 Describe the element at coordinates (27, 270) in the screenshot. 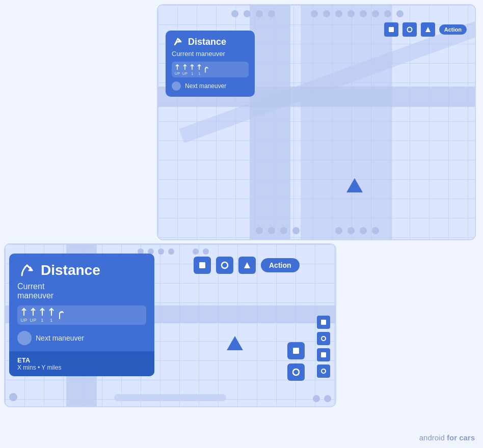

I see `turn-icon-bottom` at that location.